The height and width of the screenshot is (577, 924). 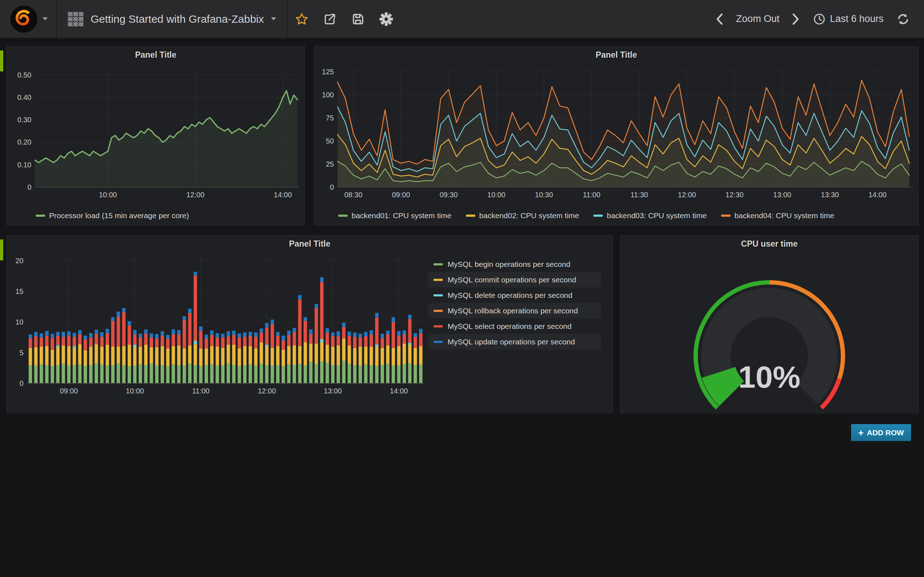 What do you see at coordinates (19, 261) in the screenshot?
I see `svg-text: 20` at bounding box center [19, 261].